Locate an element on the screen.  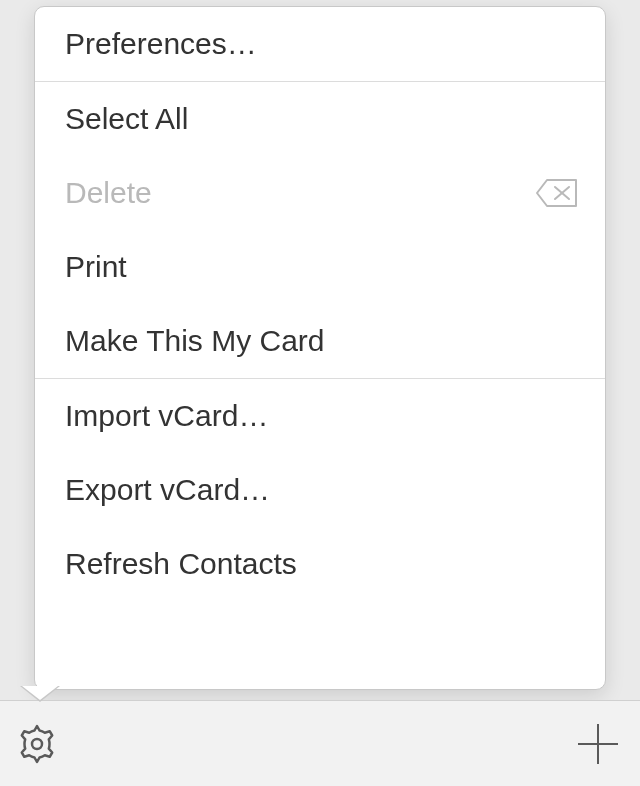
menu-item-label: Make This My Card is located at coordinates (195, 341).